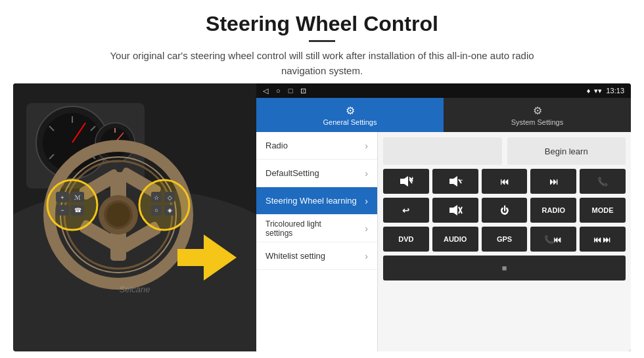  What do you see at coordinates (78, 198) in the screenshot?
I see `svg-text: ℳ` at bounding box center [78, 198].